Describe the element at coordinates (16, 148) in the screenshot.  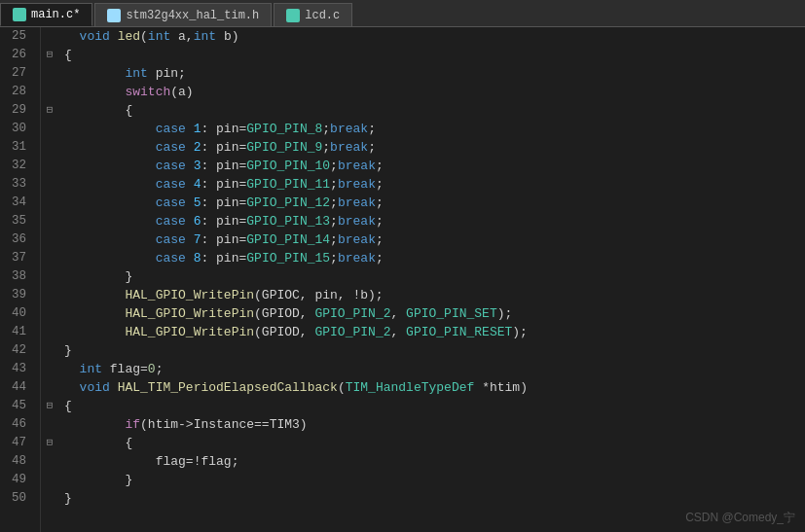
I see `line-number: 31` at that location.